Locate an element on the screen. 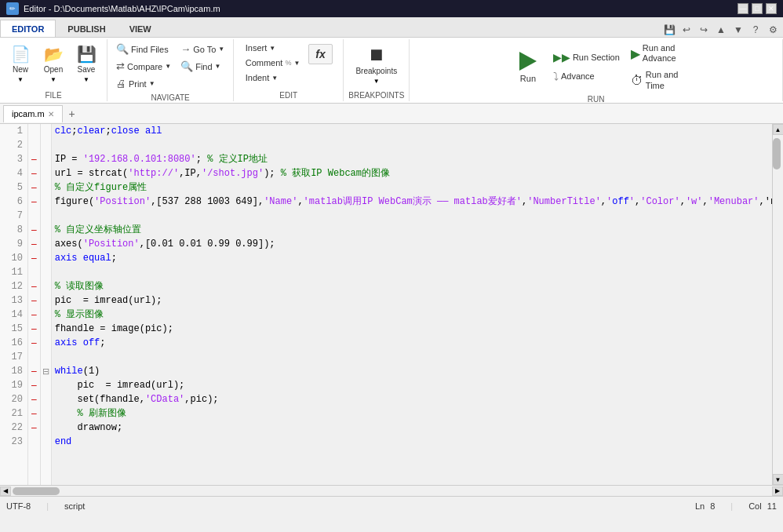 The width and height of the screenshot is (783, 532). scroll-down-button: ▼ is located at coordinates (778, 479).